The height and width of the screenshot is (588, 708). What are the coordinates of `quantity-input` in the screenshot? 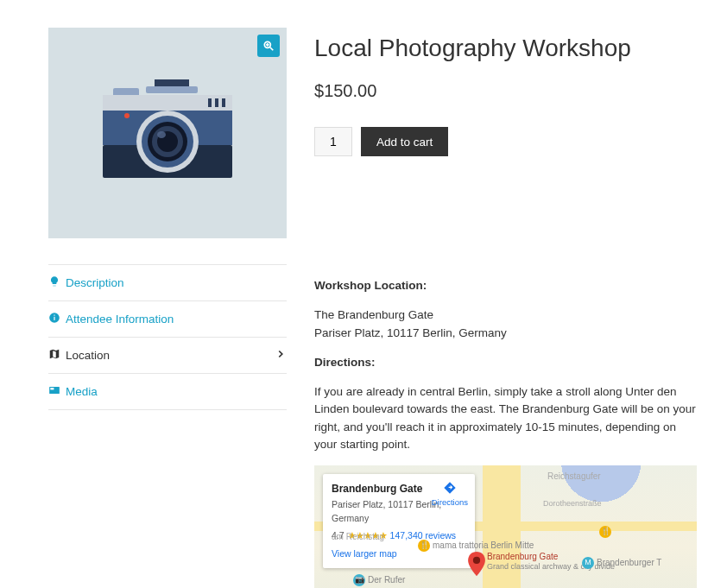 It's located at (333, 142).